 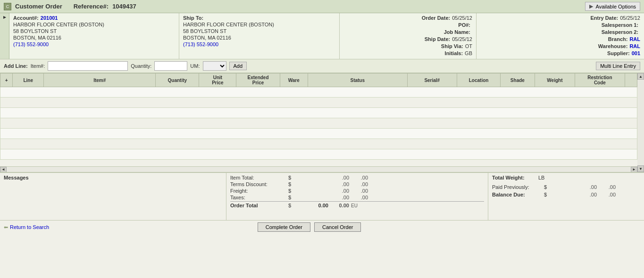 What do you see at coordinates (94, 25) in the screenshot?
I see `company-name: HARBOR FLOOR CENTER (BOSTON)` at bounding box center [94, 25].